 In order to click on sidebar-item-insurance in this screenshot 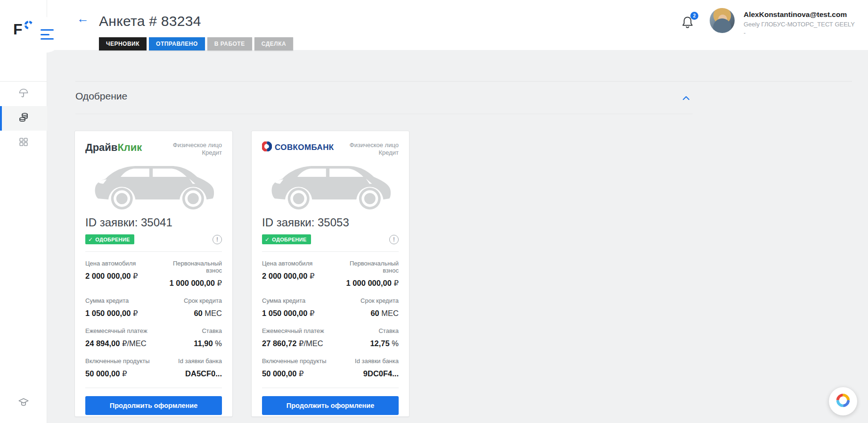, I will do `click(24, 94)`.